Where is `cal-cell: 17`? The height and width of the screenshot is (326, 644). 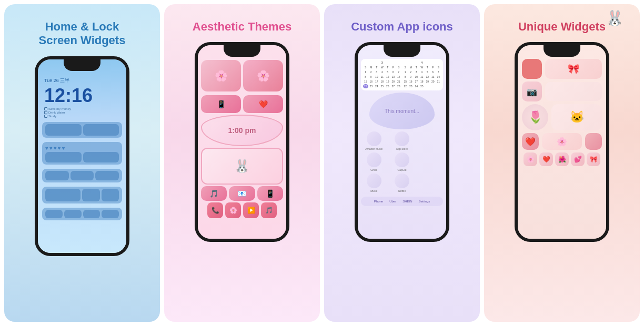 cal-cell: 17 is located at coordinates (377, 82).